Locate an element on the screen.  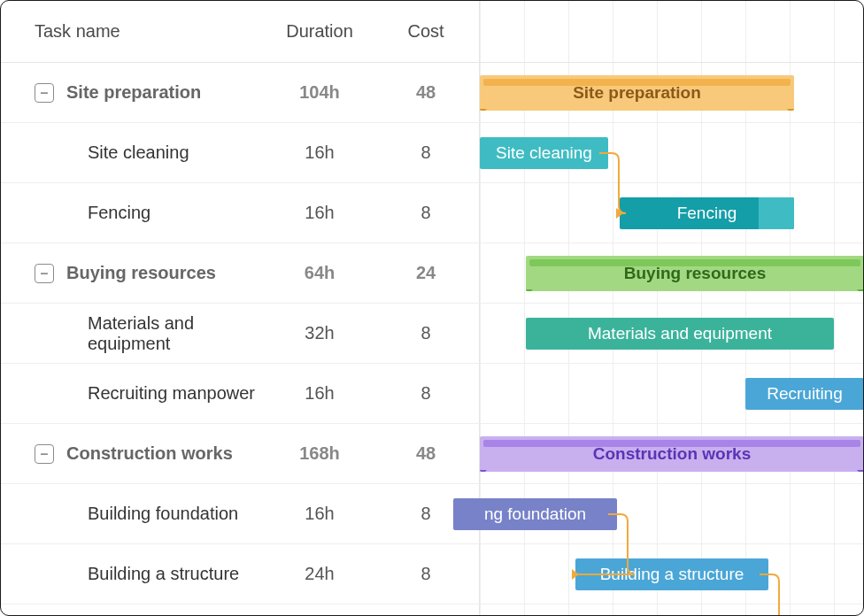
gantt-group-bar: Buying resources is located at coordinates (695, 273).